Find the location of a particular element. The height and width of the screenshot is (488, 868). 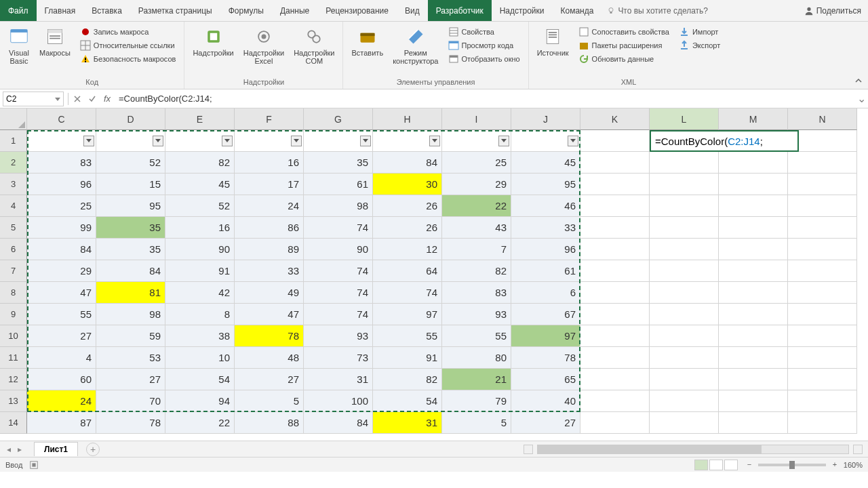

view-page-layout-button is located at coordinates (716, 465).